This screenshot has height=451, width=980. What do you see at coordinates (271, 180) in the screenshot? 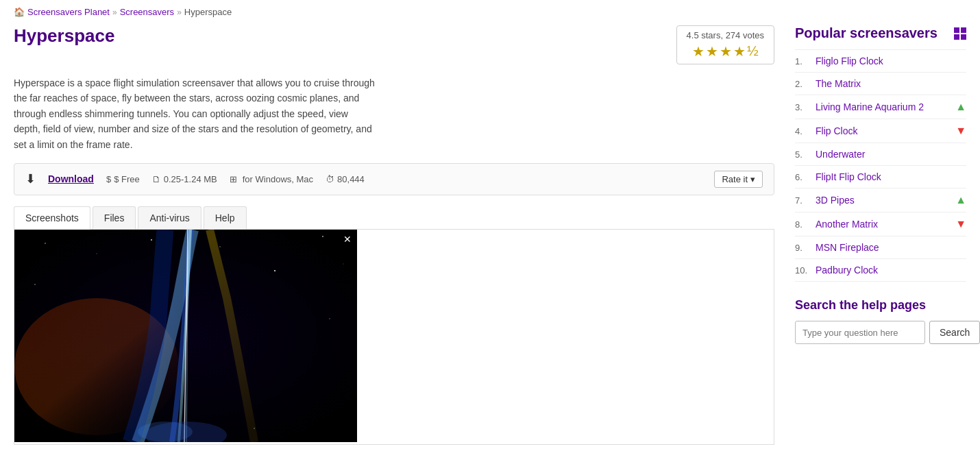
I see `platform-meta: ⊞ for Windows, Mac` at bounding box center [271, 180].